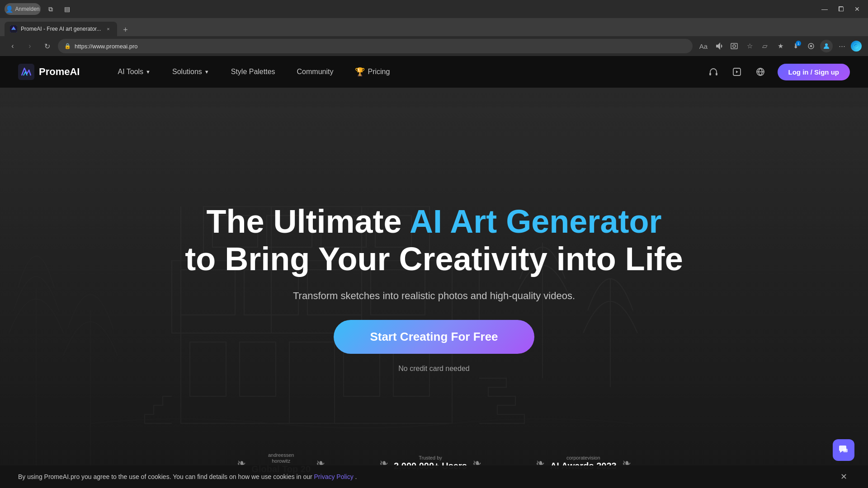 This screenshot has width=868, height=488. I want to click on toolbar-actions: Aa ☆ ▱ ★ ⬇ 1 ⋯, so click(779, 46).